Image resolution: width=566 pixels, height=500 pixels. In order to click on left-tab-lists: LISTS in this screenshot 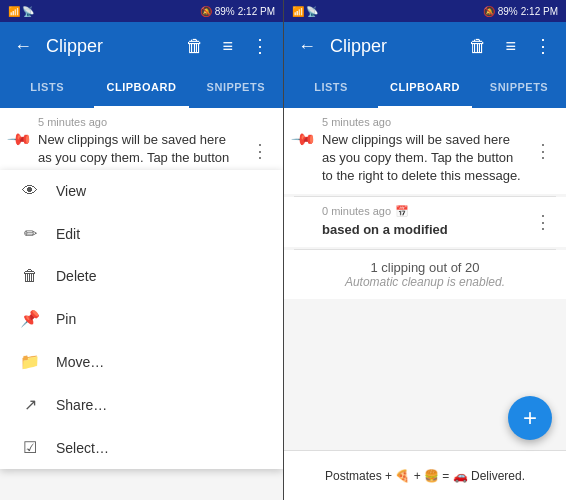, I will do `click(47, 89)`.